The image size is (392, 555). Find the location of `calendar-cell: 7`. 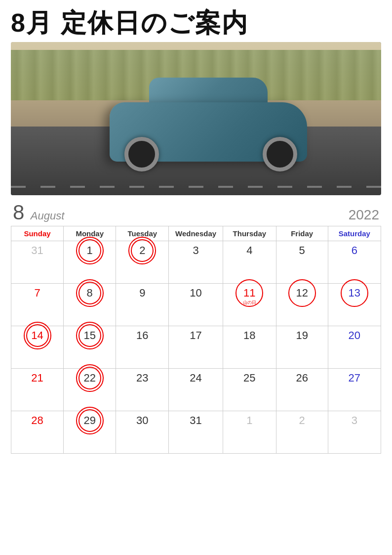

calendar-cell: 7 is located at coordinates (38, 305).